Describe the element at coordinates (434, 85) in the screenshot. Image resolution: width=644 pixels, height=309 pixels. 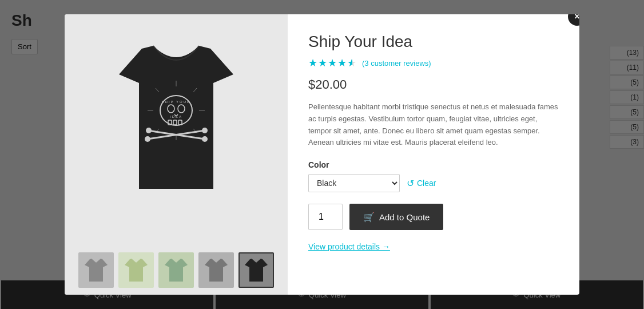
I see `product-price: $20.00` at that location.